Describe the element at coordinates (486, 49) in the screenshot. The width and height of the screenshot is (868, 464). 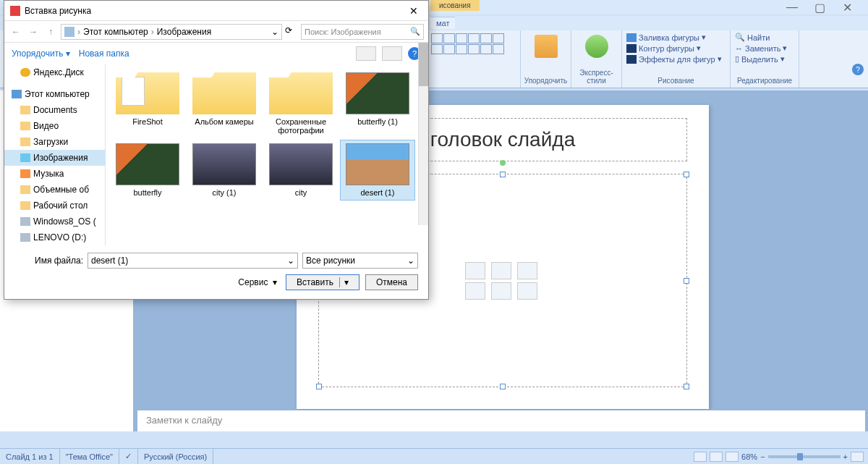
I see `shape-callout-icon` at that location.